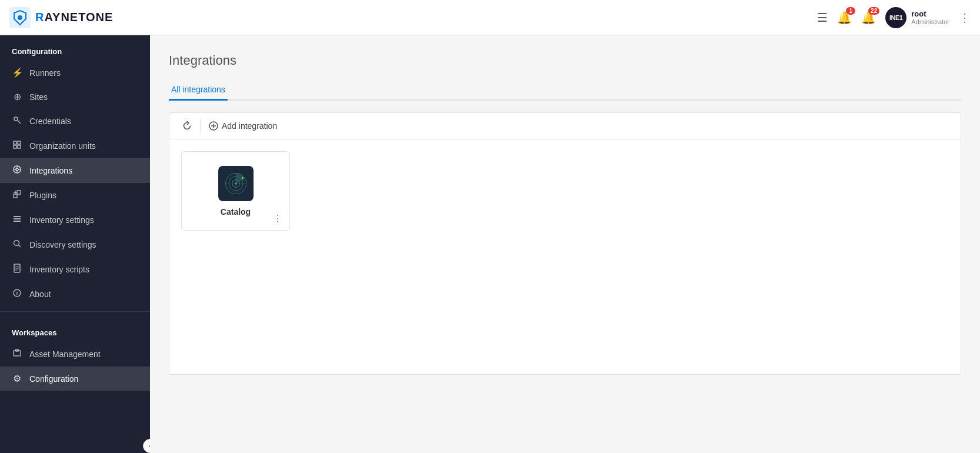 Image resolution: width=980 pixels, height=453 pixels. Describe the element at coordinates (565, 126) in the screenshot. I see `toolbar: Add integration` at that location.